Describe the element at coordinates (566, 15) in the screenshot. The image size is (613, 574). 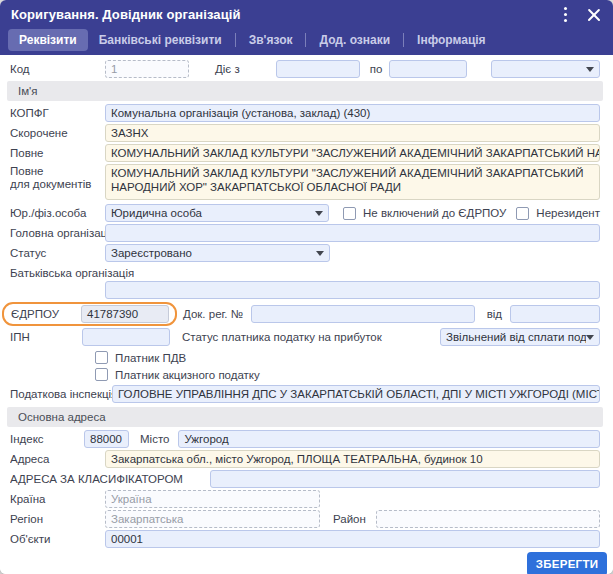
I see `kebab-menu-icon` at that location.